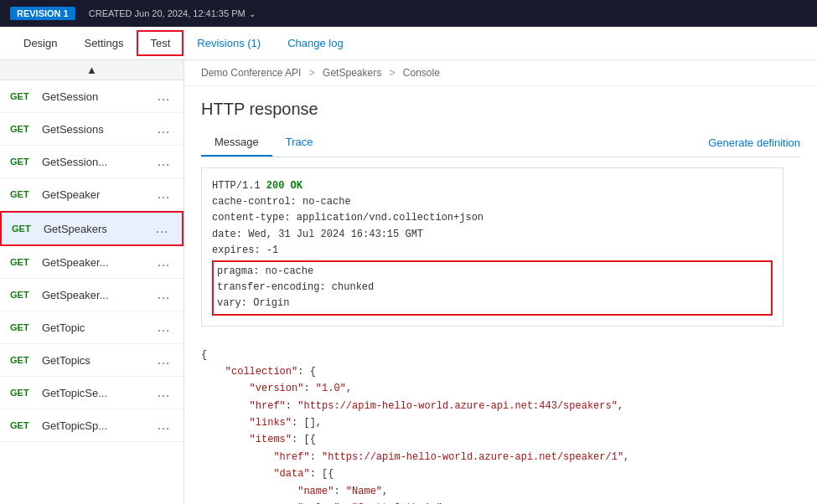 The width and height of the screenshot is (817, 504). I want to click on tab-settings: Settings, so click(104, 44).